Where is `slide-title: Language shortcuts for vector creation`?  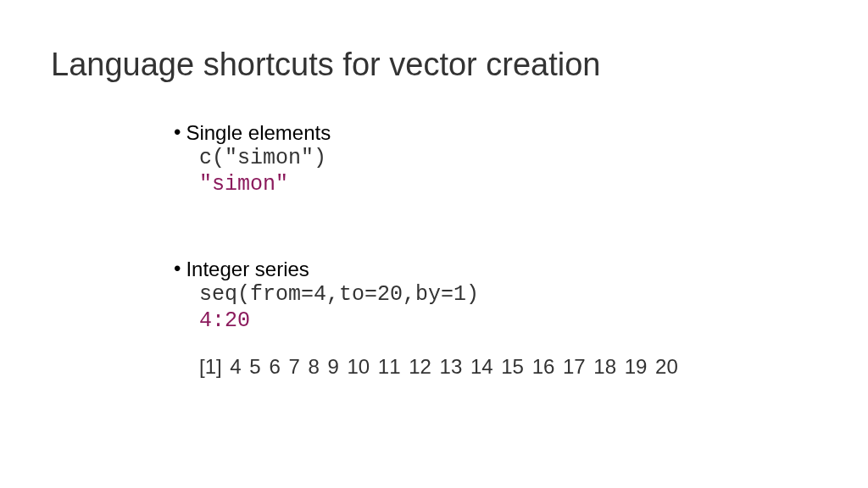
slide-title: Language shortcuts for vector creation is located at coordinates (434, 64).